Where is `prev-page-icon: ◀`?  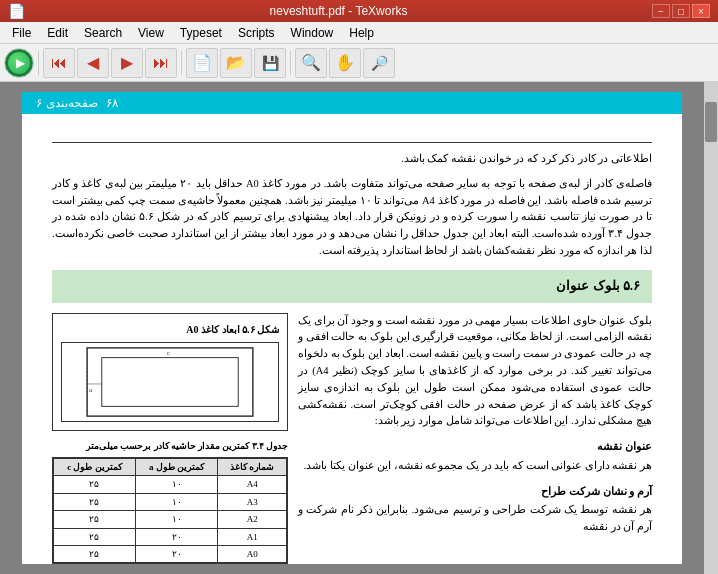
prev-page-icon: ◀ is located at coordinates (93, 62).